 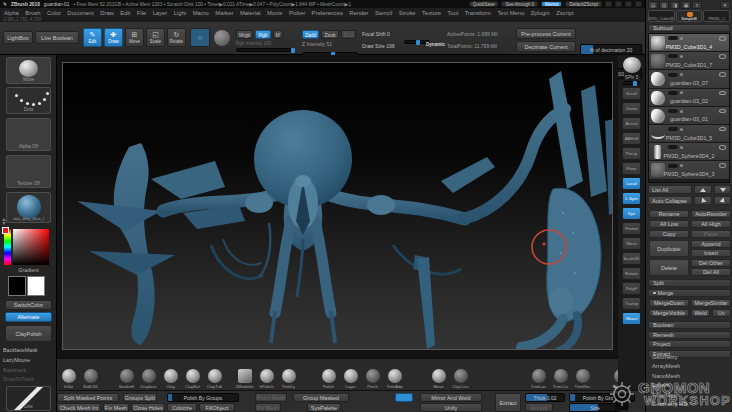 What do you see at coordinates (57, 38) in the screenshot?
I see `live-boolean-button: Live Boolean` at bounding box center [57, 38].